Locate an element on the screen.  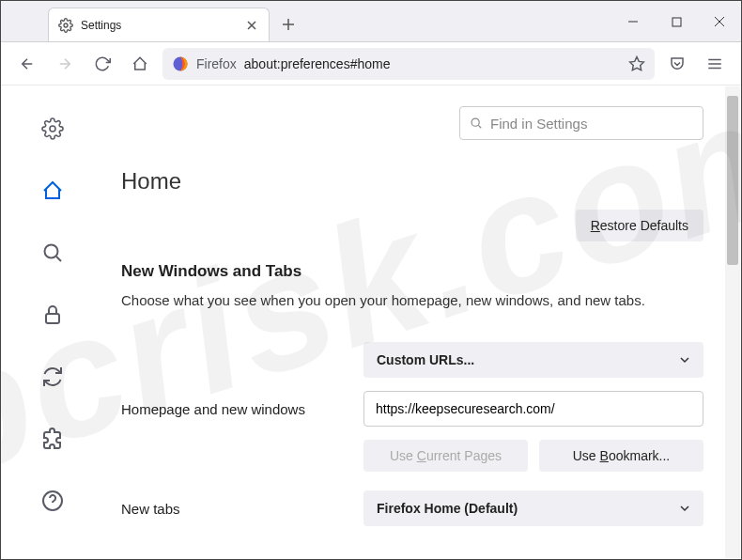
homepage-label: Homepage and new windows is located at coordinates (237, 410).